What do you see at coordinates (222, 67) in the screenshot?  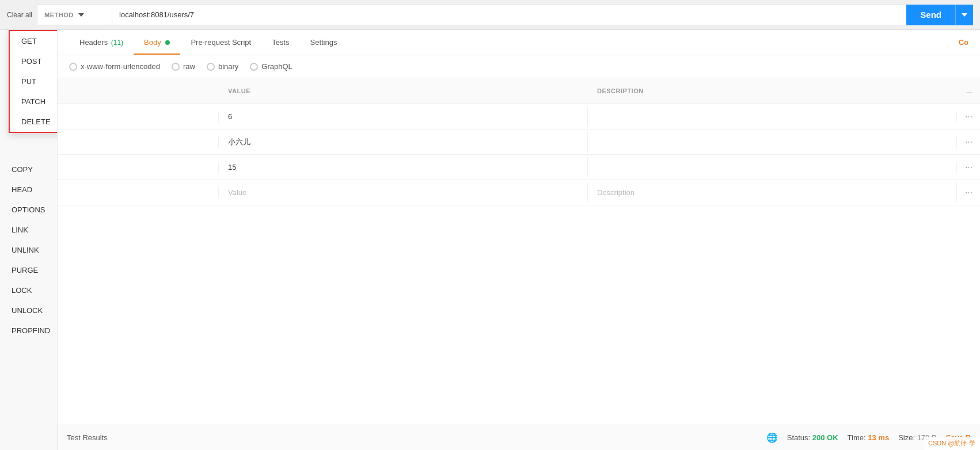 I see `radio-binary: binary` at bounding box center [222, 67].